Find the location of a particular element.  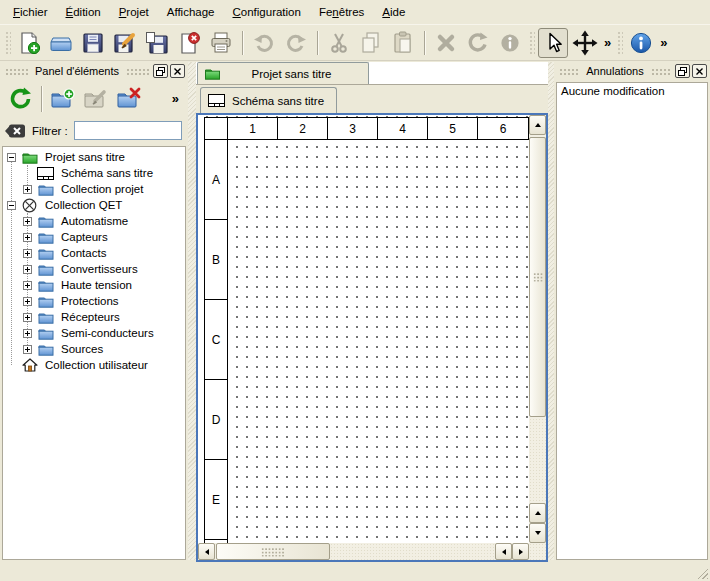

collections-toolbar: » is located at coordinates (94, 98).